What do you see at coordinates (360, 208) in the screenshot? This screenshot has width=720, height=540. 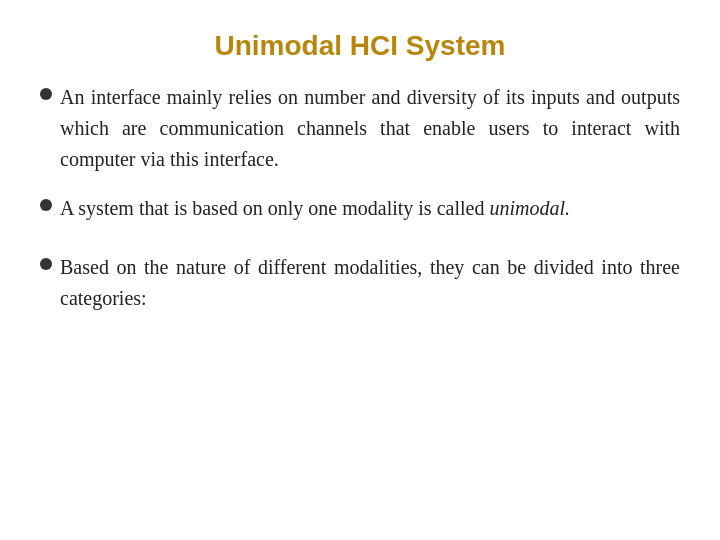 I see `bullet-2: A system that is based on only one modal…` at bounding box center [360, 208].